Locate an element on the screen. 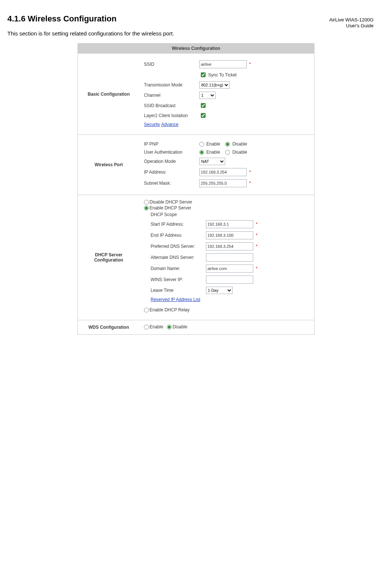 The image size is (392, 574). channel-label: Channel is located at coordinates (172, 95).